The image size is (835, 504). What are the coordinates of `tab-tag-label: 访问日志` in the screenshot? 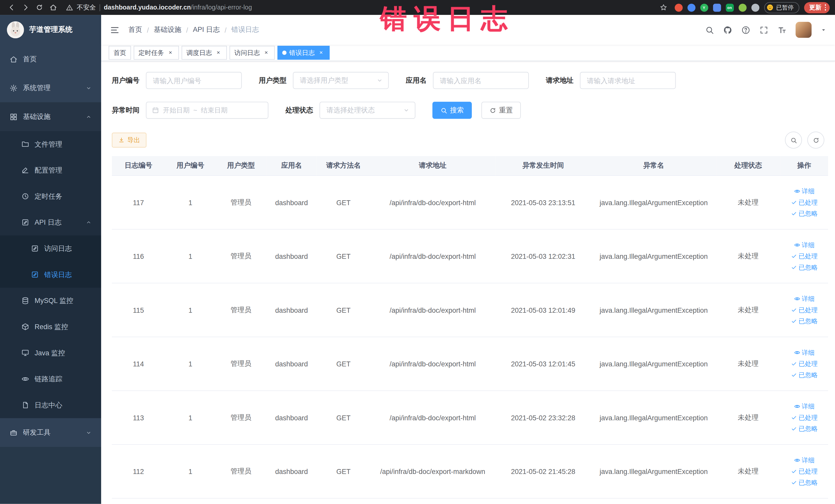 It's located at (247, 53).